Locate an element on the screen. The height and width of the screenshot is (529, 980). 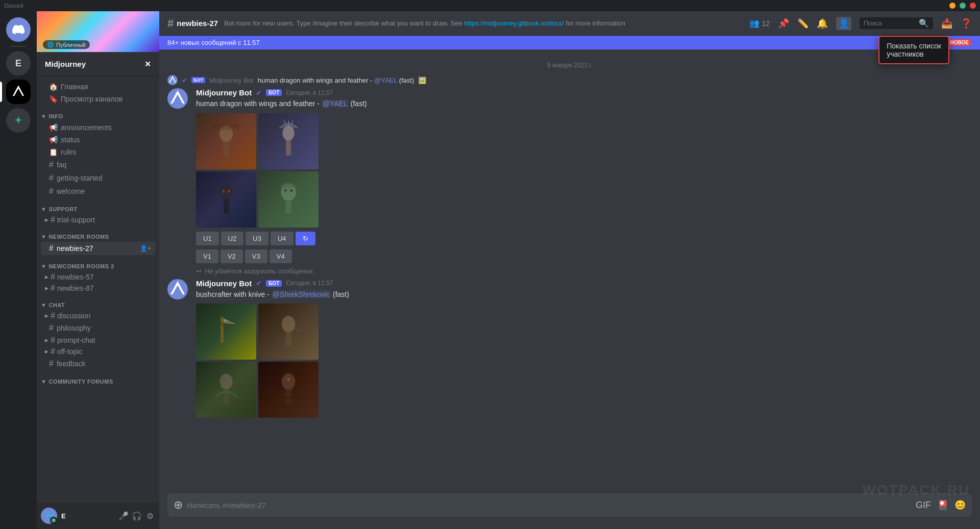
pin-icon: 📌 is located at coordinates (783, 23).